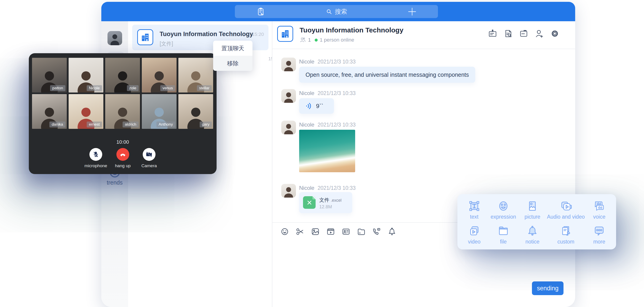 This screenshot has width=644, height=307. What do you see at coordinates (115, 38) in the screenshot?
I see `user-avatar` at bounding box center [115, 38].